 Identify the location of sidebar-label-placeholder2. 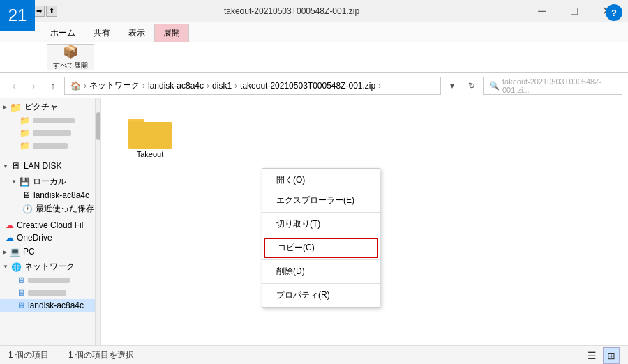
(52, 133).